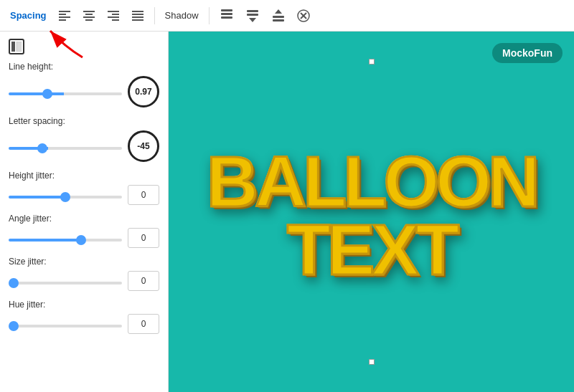  I want to click on line-height-label: Line height:, so click(84, 67).